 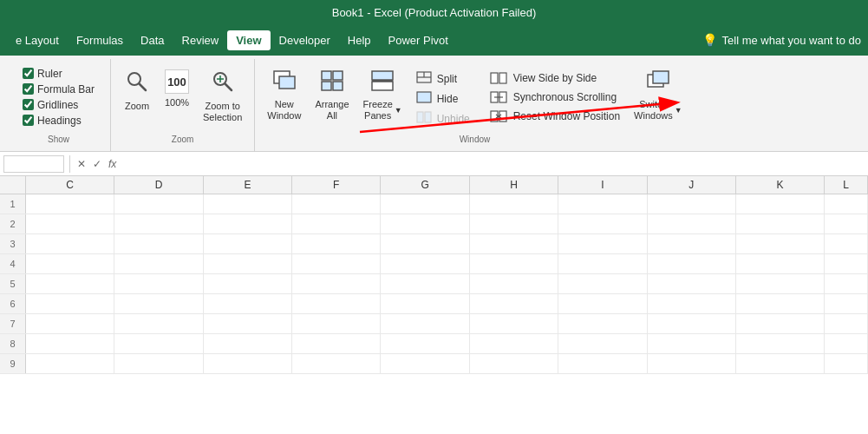 I want to click on switch-windows-button: Switch Windows ▼, so click(x=658, y=95).